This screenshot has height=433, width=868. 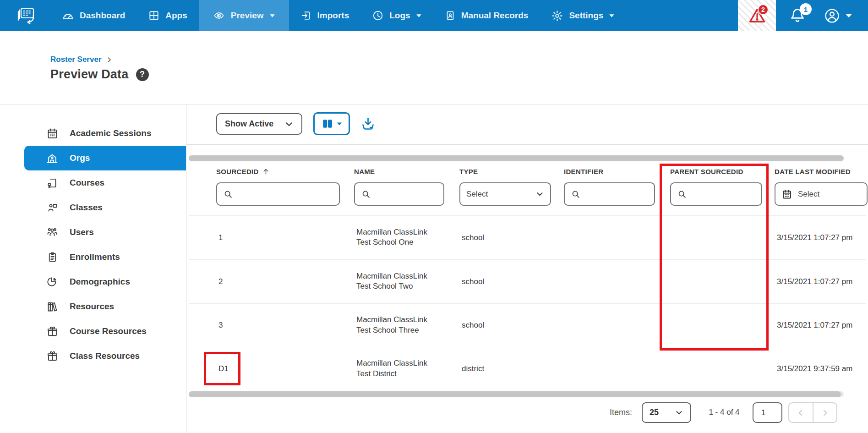 What do you see at coordinates (407, 194) in the screenshot?
I see `name-search-input` at bounding box center [407, 194].